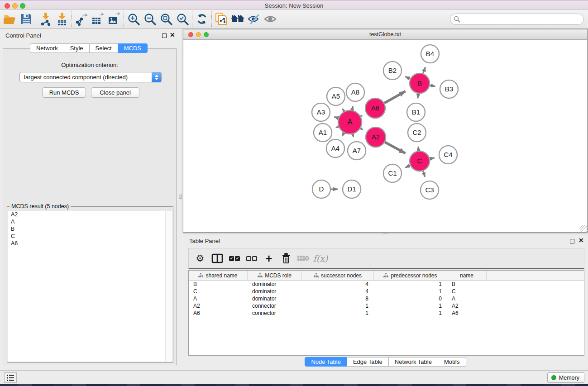 The image size is (588, 386). What do you see at coordinates (387, 313) in the screenshot?
I see `table-row: A6connector11A6` at bounding box center [387, 313].